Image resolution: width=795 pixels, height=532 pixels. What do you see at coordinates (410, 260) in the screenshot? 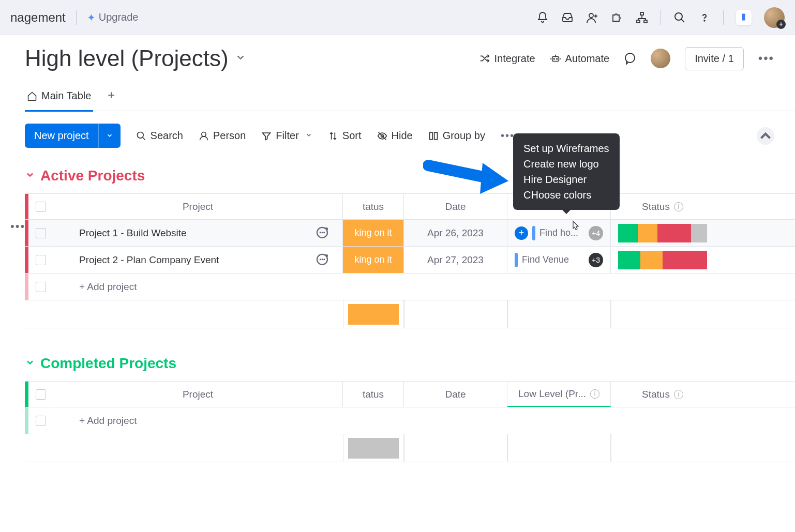
I see `table-row: Project 2 - Plan Company Event king on i…` at bounding box center [410, 260].